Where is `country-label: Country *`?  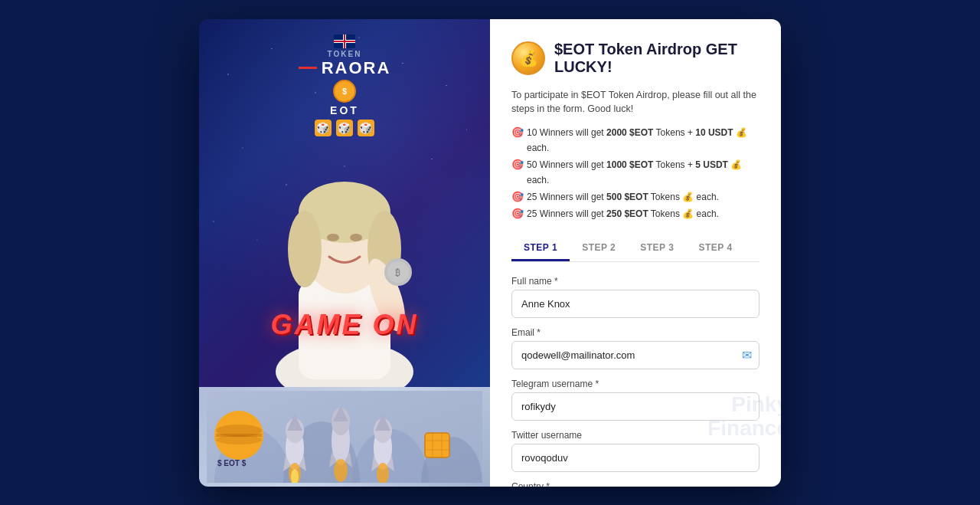
country-label: Country * is located at coordinates (635, 484).